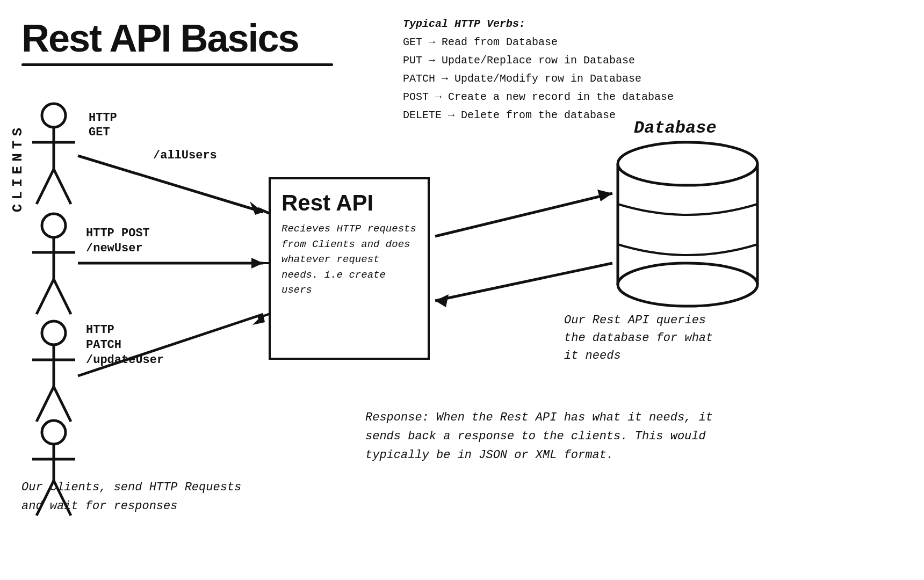 This screenshot has height=580, width=924. Describe the element at coordinates (131, 488) in the screenshot. I see `clients-bottom-line1: Our Clients, send HTTP Requests` at that location.